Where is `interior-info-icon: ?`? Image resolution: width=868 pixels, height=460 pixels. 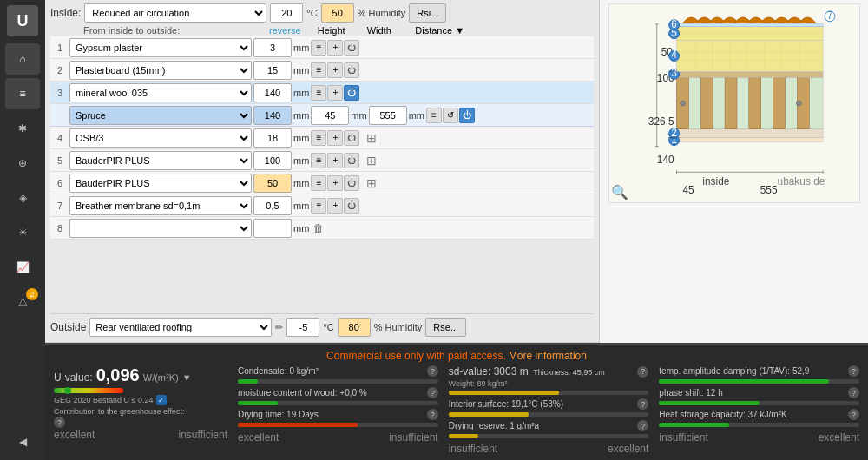
interior-info-icon: ? is located at coordinates (642, 404).